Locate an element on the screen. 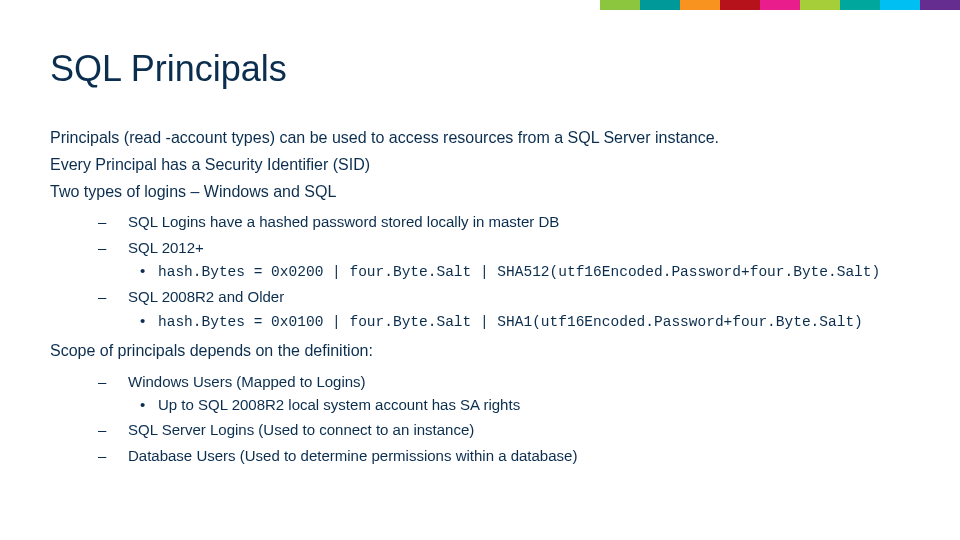 Image resolution: width=960 pixels, height=540 pixels. list-item: SQL Logins have a hashed password stored… is located at coordinates (480, 222).